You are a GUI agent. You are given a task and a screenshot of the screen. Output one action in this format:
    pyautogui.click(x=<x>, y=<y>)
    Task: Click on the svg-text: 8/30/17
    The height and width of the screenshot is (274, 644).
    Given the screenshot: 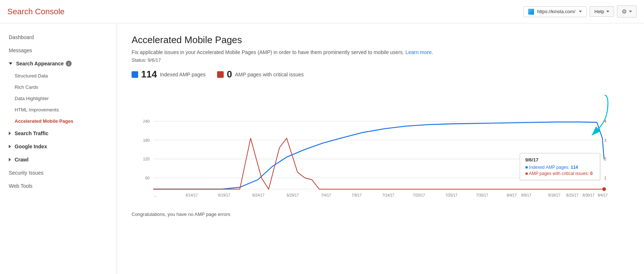 What is the action you would take?
    pyautogui.click(x=588, y=195)
    